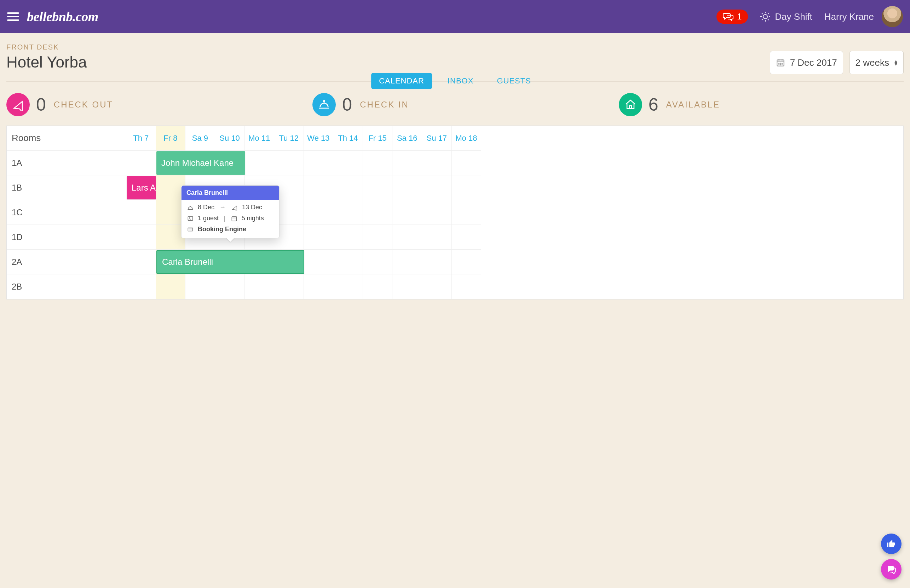 Image resolution: width=910 pixels, height=588 pixels. I want to click on day-header: Th 7, so click(141, 138).